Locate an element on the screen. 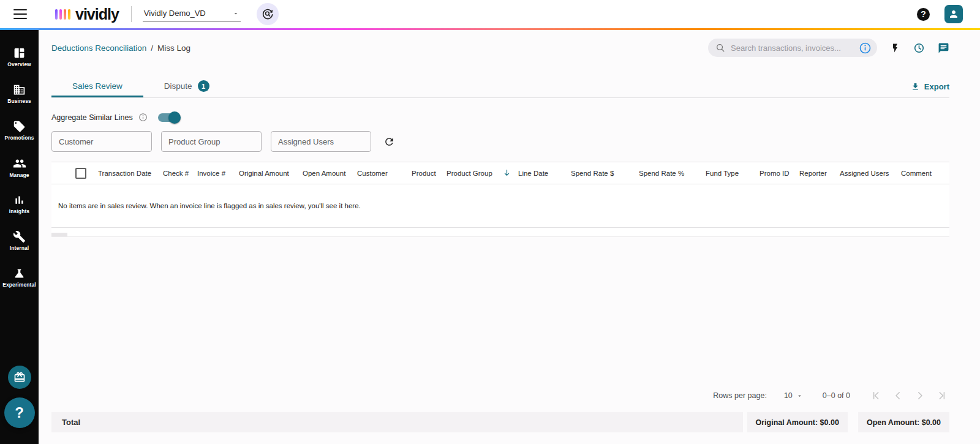 The height and width of the screenshot is (444, 980). sidebar-item-experimental: Experimental is located at coordinates (20, 277).